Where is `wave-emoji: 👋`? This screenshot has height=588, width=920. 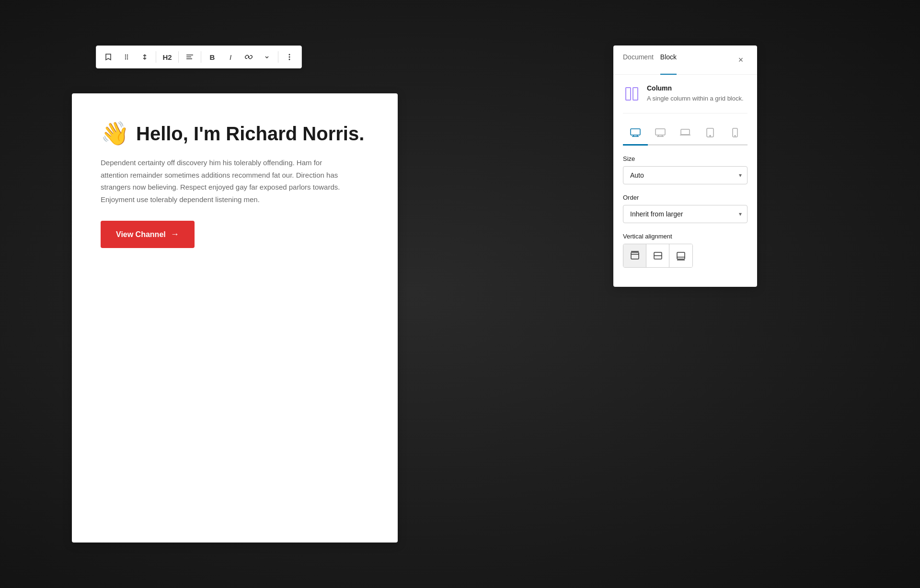
wave-emoji: 👋 is located at coordinates (115, 134).